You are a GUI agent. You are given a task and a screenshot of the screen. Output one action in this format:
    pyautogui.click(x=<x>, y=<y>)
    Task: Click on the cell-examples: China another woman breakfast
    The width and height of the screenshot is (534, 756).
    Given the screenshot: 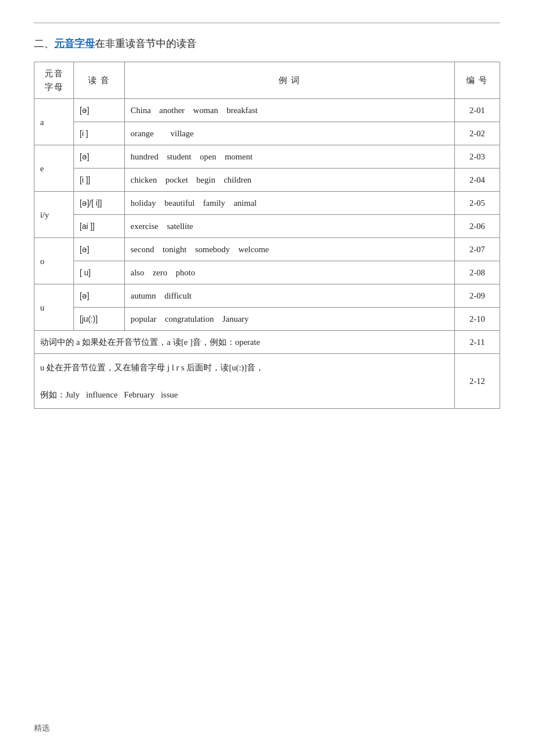 What is the action you would take?
    pyautogui.click(x=290, y=111)
    